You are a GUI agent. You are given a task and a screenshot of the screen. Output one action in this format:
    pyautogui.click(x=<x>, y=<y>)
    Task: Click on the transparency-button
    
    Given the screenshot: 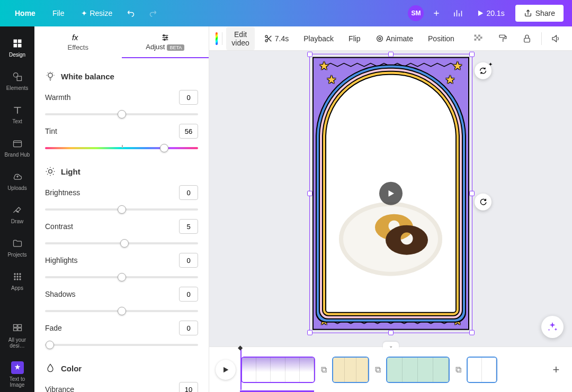 What is the action you would take?
    pyautogui.click(x=478, y=39)
    